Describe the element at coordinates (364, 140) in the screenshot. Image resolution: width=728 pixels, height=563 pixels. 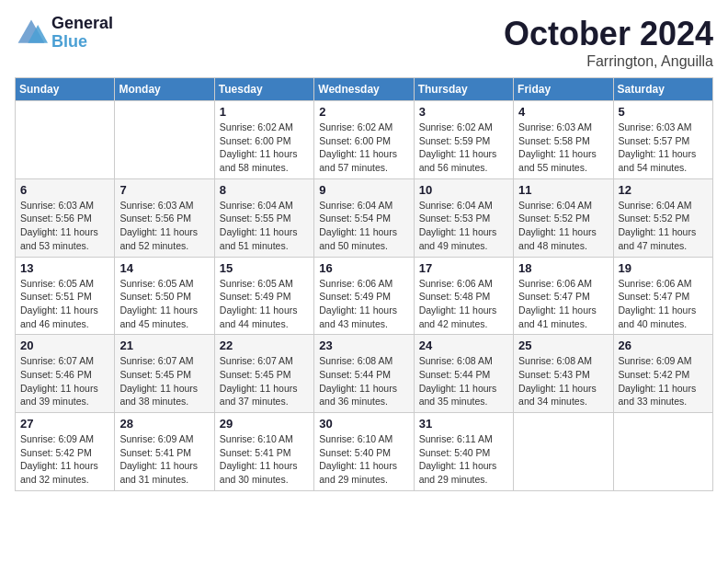
I see `week-row-1: 1Sunrise: 6:02 AMSunset: 6:00 PMDaylight…` at that location.